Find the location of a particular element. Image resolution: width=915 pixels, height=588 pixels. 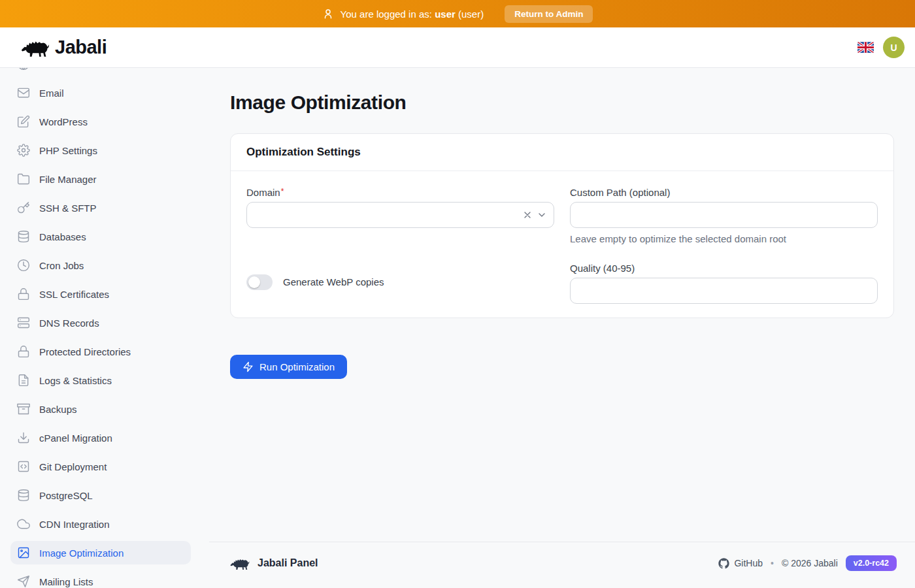

cloud-icon is located at coordinates (24, 524).